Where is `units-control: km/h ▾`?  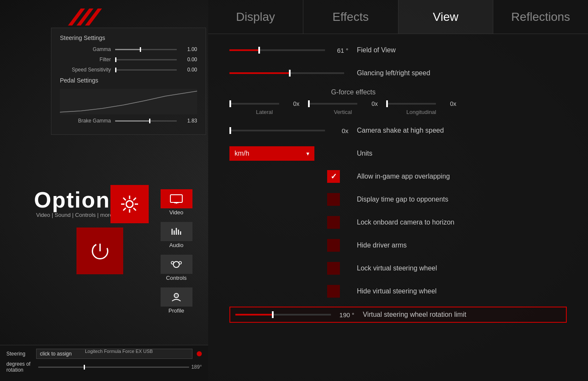
units-control: km/h ▾ is located at coordinates (289, 154).